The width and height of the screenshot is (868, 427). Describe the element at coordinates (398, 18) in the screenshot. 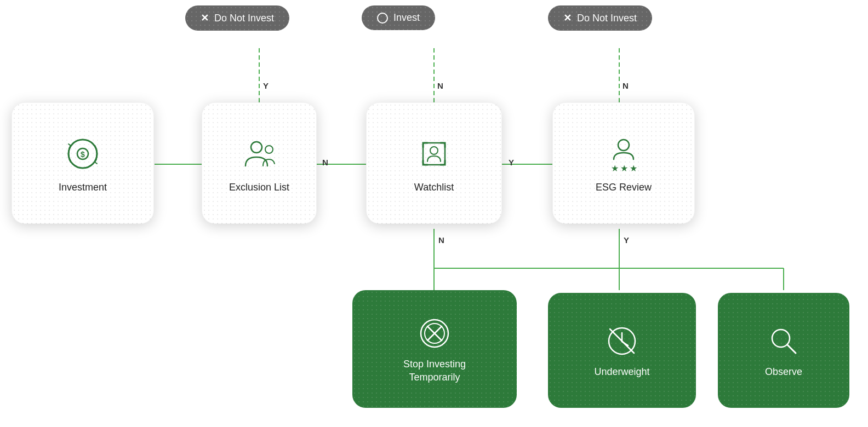

I see `invest-node: Invest` at that location.